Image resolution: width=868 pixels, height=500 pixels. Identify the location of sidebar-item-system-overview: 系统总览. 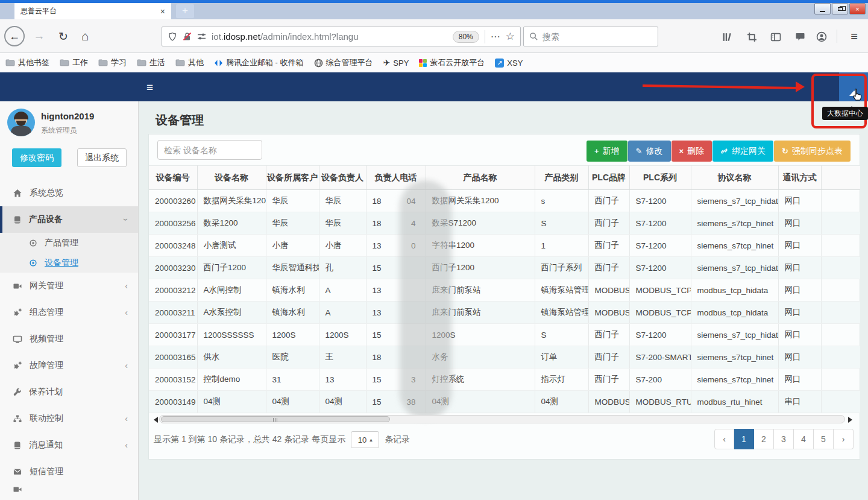
(69, 193).